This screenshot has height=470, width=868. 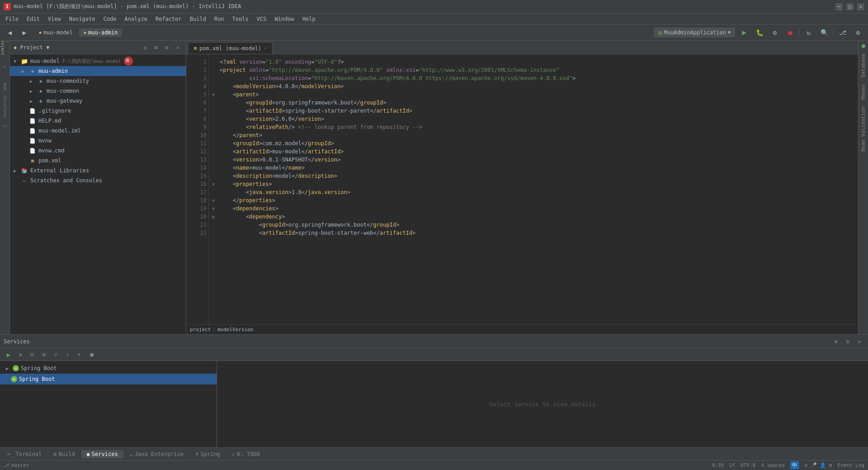 I want to click on breadcrumb-project: project, so click(x=200, y=329).